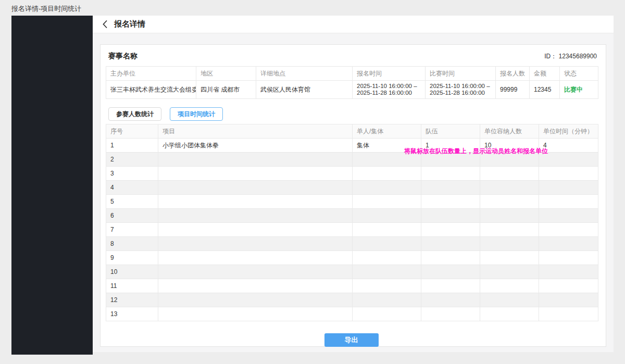 The height and width of the screenshot is (364, 625). Describe the element at coordinates (351, 114) in the screenshot. I see `stats-tabs: 参赛人数统计 项目时间统计` at that location.